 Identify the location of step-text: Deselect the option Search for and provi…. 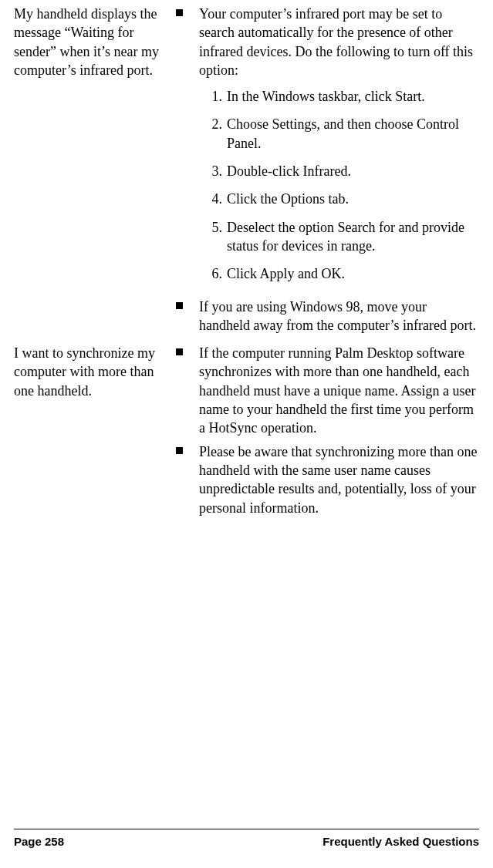
(353, 237).